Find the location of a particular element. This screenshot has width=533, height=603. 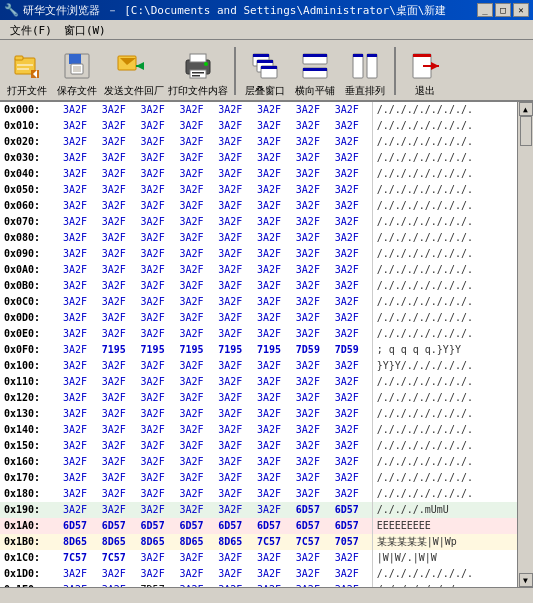

table-row: 0x0A0:3A2F3A2F3A2F3A2F3A2F3A2F3A2F3A2F/.… is located at coordinates (258, 270).